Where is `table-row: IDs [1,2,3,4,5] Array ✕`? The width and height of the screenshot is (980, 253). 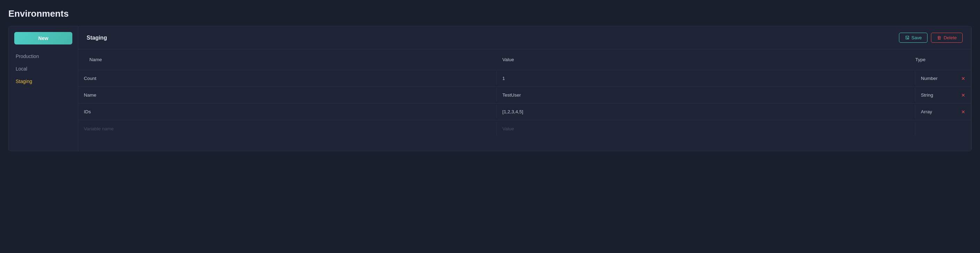 table-row: IDs [1,2,3,4,5] Array ✕ is located at coordinates (525, 112).